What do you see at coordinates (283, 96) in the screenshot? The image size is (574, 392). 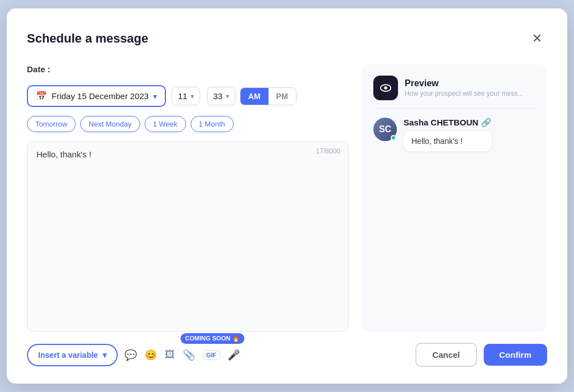 I see `pm-button: PM` at bounding box center [283, 96].